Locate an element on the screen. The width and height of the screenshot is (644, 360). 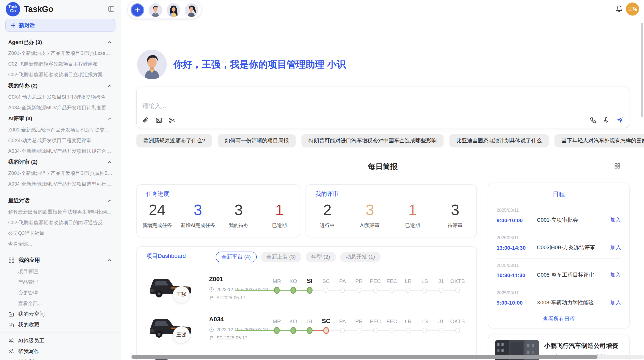
milestone-label: OKTB is located at coordinates (458, 321).